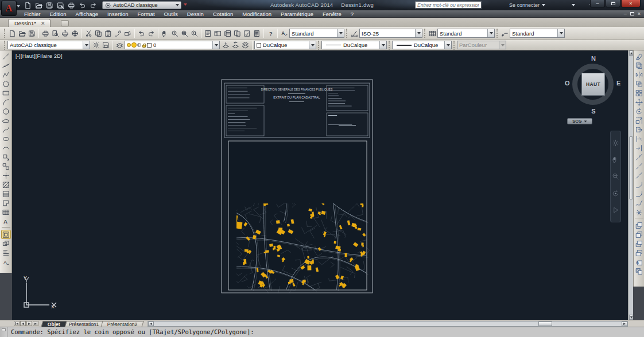  I want to click on dim-style-icon, so click(355, 33).